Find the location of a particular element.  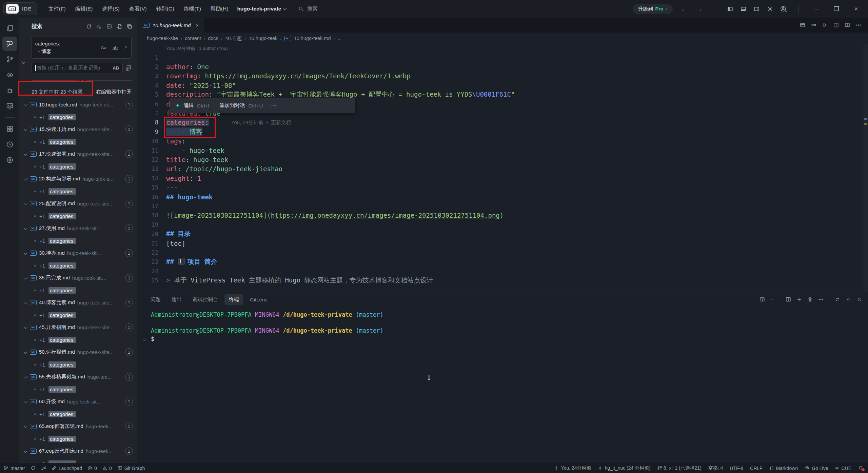

menu-item-帮助H: 帮助(H) is located at coordinates (220, 9).